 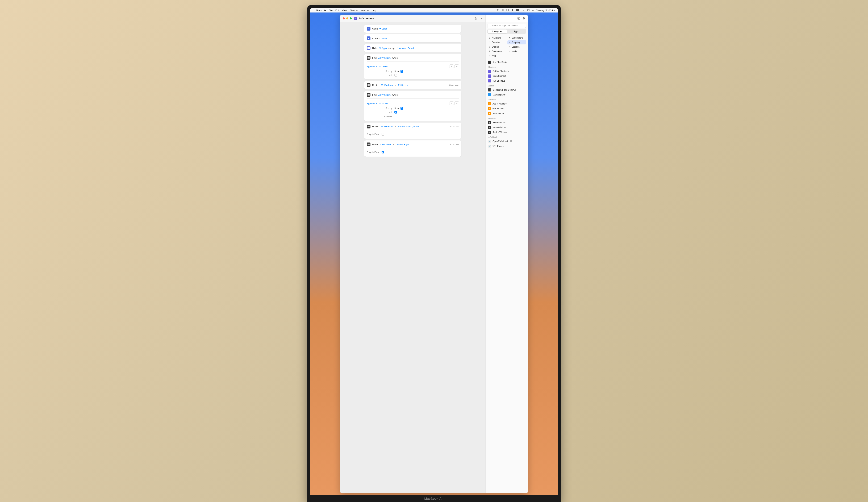 What do you see at coordinates (507, 109) in the screenshot?
I see `action-get-variable: xGet Variable` at bounding box center [507, 109].